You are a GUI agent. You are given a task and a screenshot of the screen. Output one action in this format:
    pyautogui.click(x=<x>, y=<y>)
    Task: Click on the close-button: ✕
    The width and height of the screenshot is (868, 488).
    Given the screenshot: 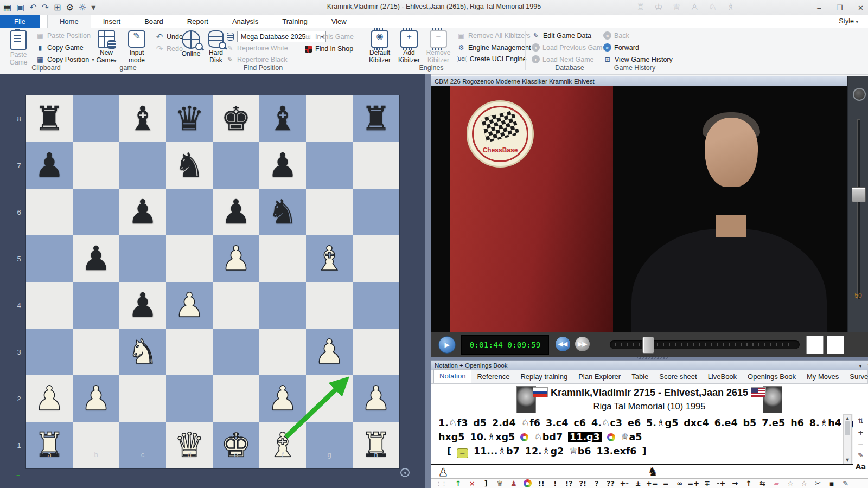 What is the action you would take?
    pyautogui.click(x=860, y=8)
    